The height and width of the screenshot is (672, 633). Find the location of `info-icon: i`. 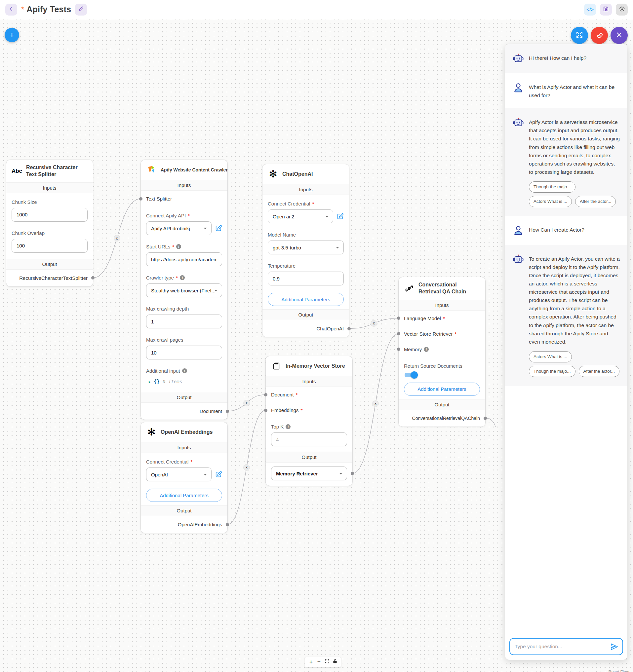

info-icon: i is located at coordinates (182, 278).